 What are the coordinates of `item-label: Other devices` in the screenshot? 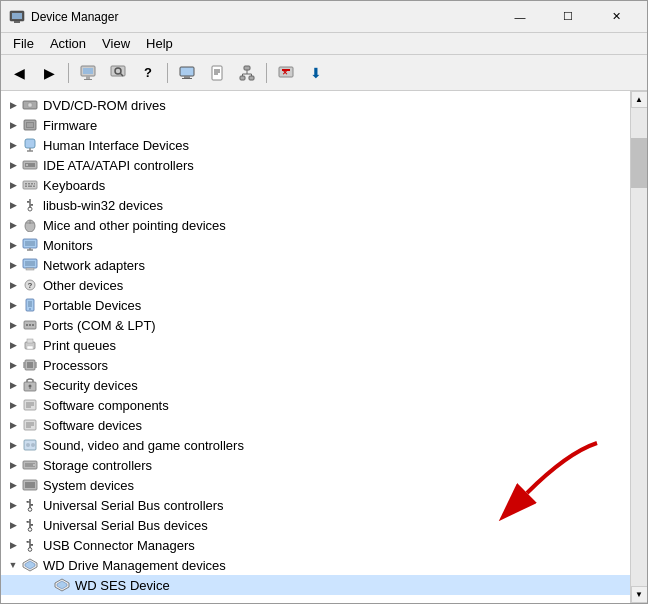 It's located at (83, 286).